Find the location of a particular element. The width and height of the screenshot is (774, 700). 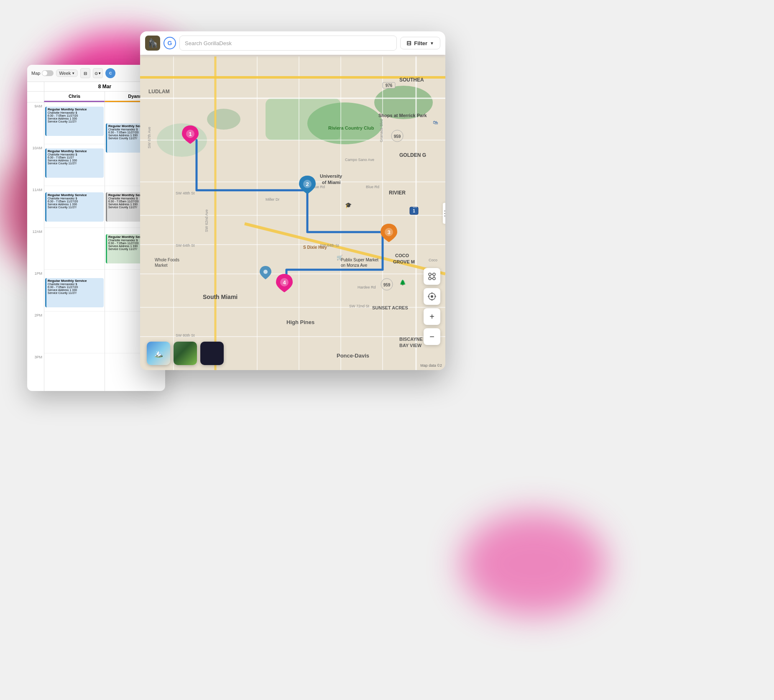

svg-text: 3 is located at coordinates (389, 232).